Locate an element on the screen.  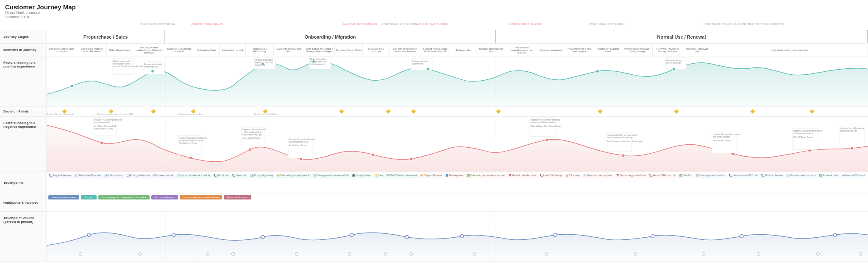
tp-26: 📞 New customer POC call is located at coordinates (743, 176).